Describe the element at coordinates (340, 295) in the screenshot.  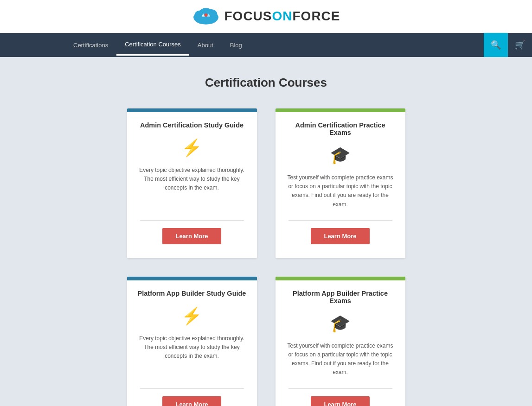
I see `card-title-platform-practice: Platform App Builder Practice Exams` at that location.